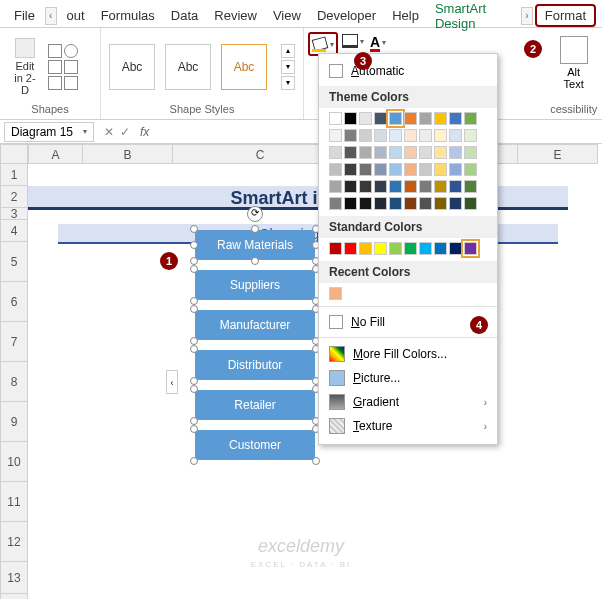 The height and width of the screenshot is (599, 602). I want to click on tab-developer: Developer, so click(346, 16).